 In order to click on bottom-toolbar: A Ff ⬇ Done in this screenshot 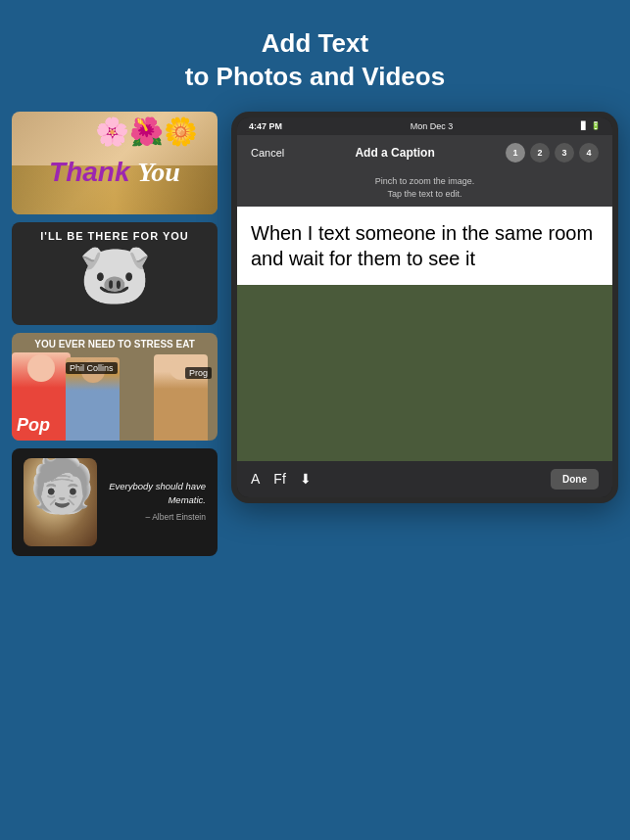, I will do `click(425, 480)`.